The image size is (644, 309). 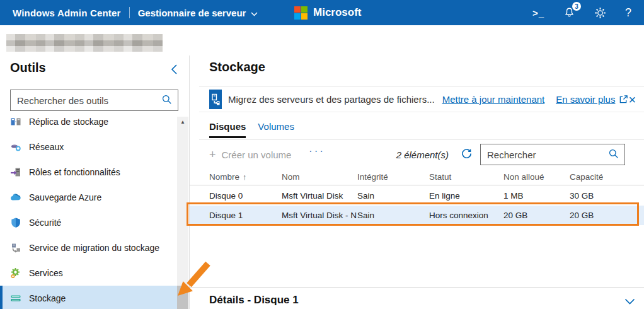 I want to click on external-link-icon, so click(x=624, y=100).